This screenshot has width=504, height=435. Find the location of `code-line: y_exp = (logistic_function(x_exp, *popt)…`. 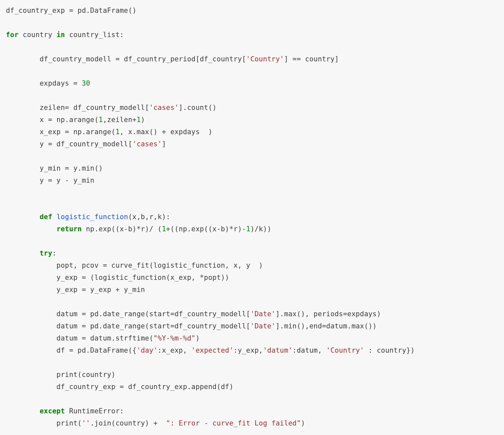

code-line: y_exp = (logistic_function(x_exp, *popt)… is located at coordinates (117, 278).